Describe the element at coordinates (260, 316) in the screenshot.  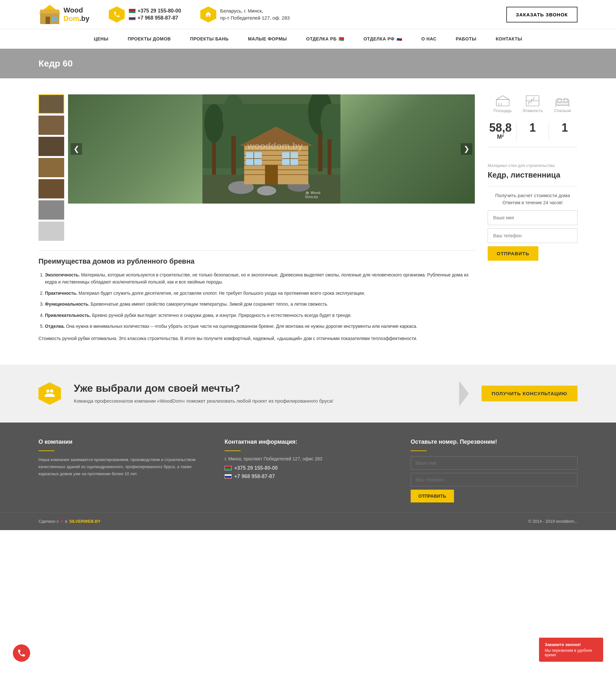
I see `article-list-item: Привлекательность. Бревно ручной рубки в…` at that location.